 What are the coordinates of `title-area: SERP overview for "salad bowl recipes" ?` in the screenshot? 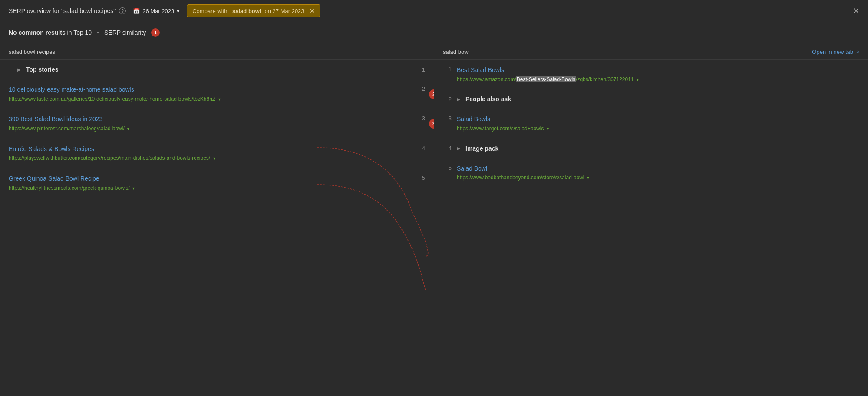 It's located at (67, 11).